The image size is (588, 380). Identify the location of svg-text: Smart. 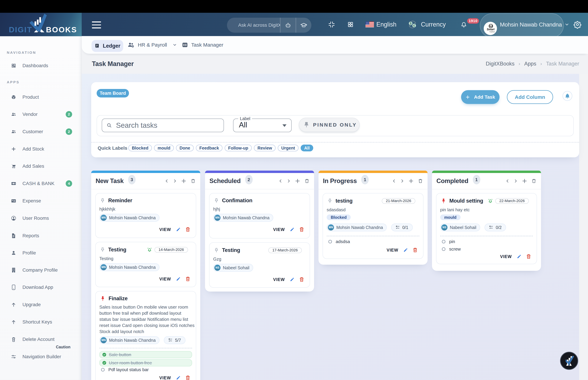
(491, 29).